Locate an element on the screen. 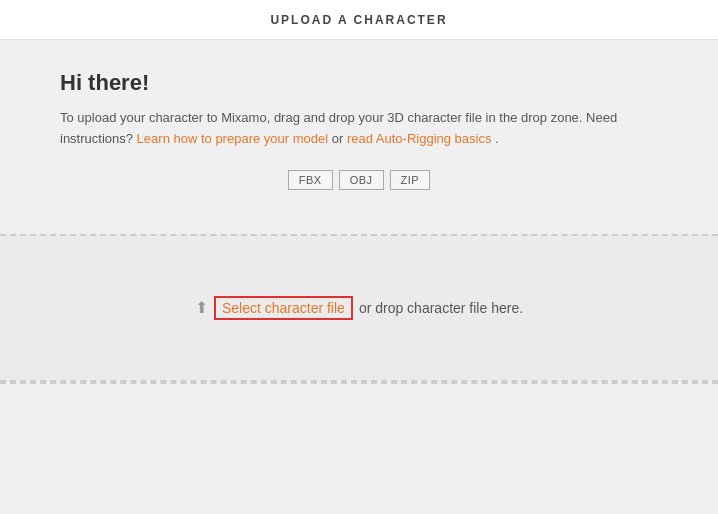 The image size is (718, 514). prepare-model-link: Learn how to prepare your model is located at coordinates (233, 138).